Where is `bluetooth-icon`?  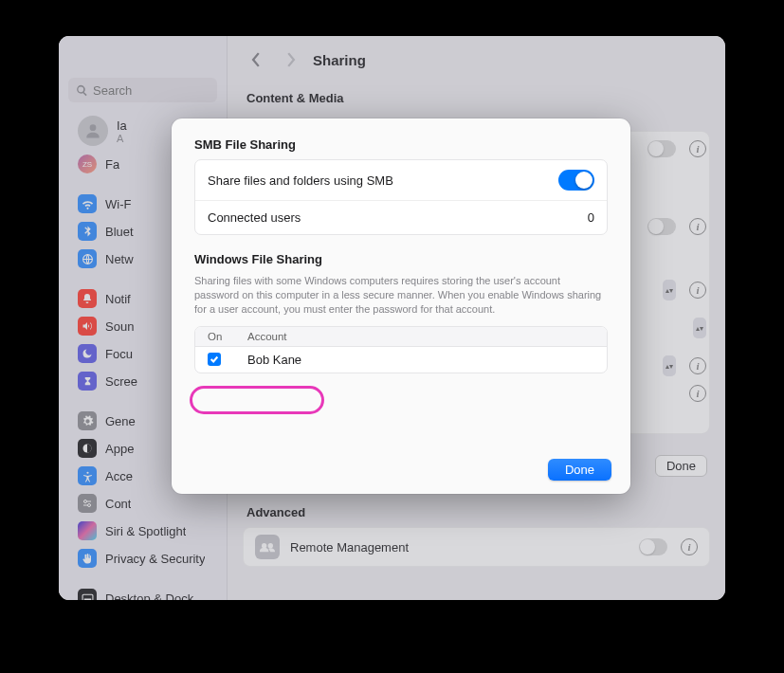
bluetooth-icon is located at coordinates (87, 231).